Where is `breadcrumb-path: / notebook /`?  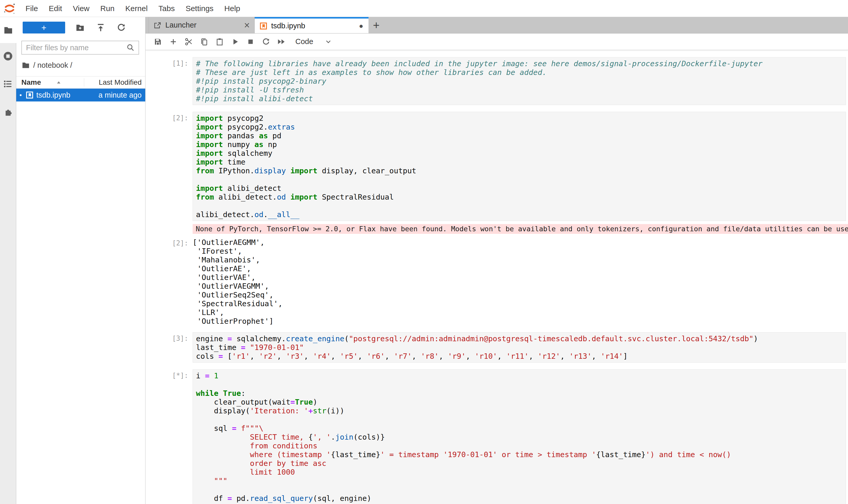 breadcrumb-path: / notebook / is located at coordinates (53, 65).